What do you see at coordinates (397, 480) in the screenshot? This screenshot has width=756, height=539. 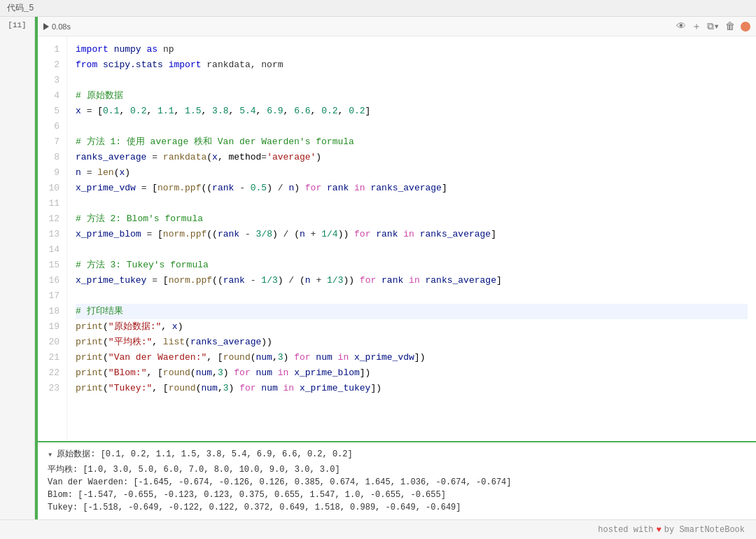 I see `output-area: ▾ 原始数据: [0.1, 0.2, 1.1, 1.5, 3.8, 5.4, 6…` at bounding box center [397, 480].